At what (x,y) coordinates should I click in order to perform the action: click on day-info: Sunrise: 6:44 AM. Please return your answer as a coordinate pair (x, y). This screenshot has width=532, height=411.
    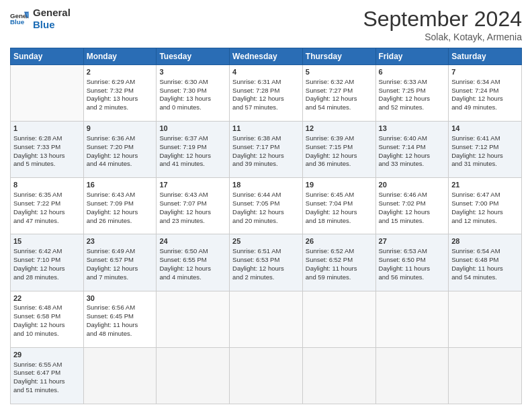
    Looking at the image, I should click on (266, 195).